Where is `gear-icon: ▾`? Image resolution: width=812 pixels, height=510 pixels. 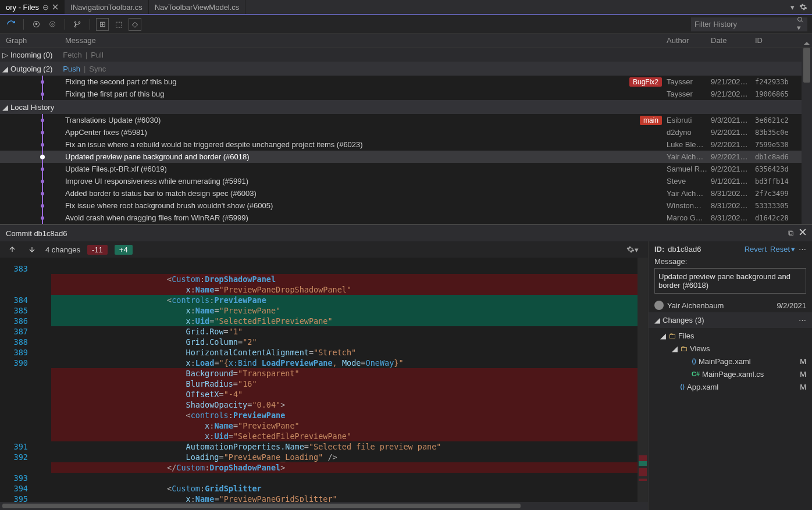 gear-icon: ▾ is located at coordinates (632, 249).